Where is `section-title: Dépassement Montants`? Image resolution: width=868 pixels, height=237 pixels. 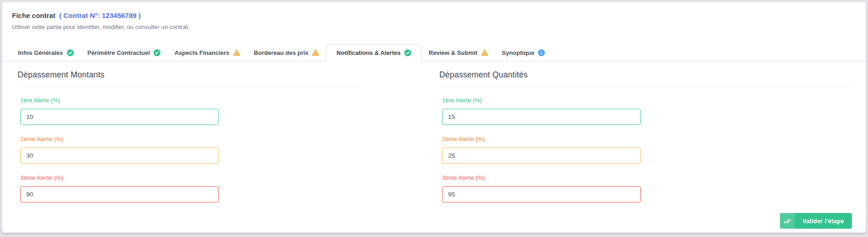 section-title: Dépassement Montants is located at coordinates (189, 79).